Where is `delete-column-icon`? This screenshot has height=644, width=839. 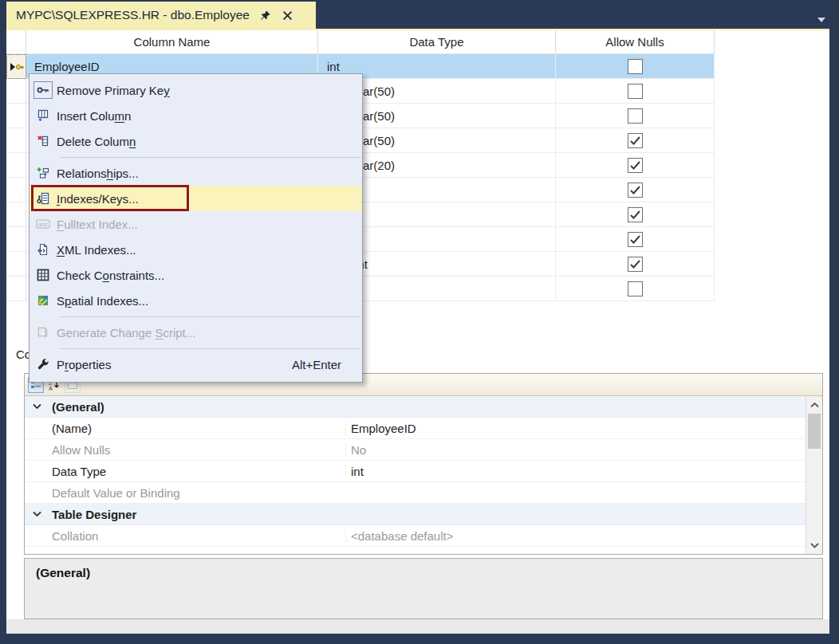 delete-column-icon is located at coordinates (43, 141).